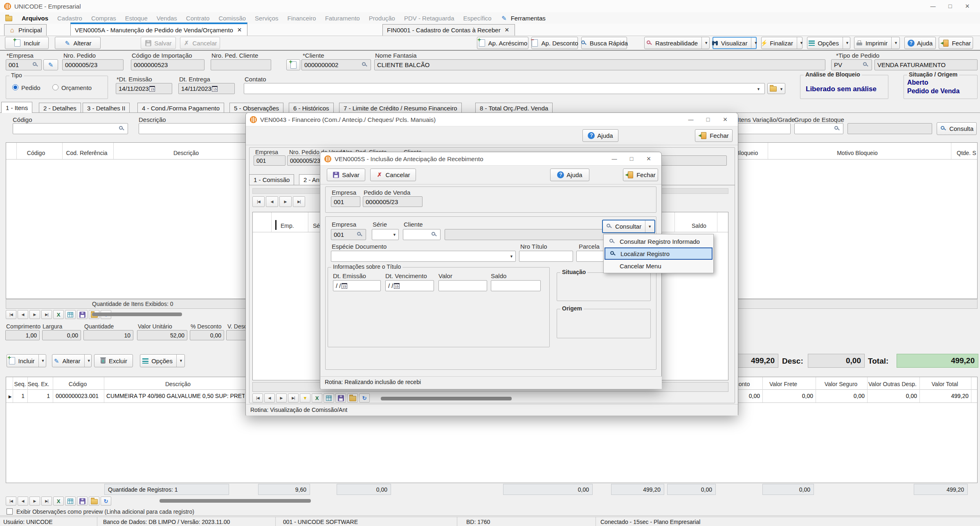  What do you see at coordinates (311, 108) in the screenshot?
I see `tab-historicos: 6 - Históricos` at bounding box center [311, 108].